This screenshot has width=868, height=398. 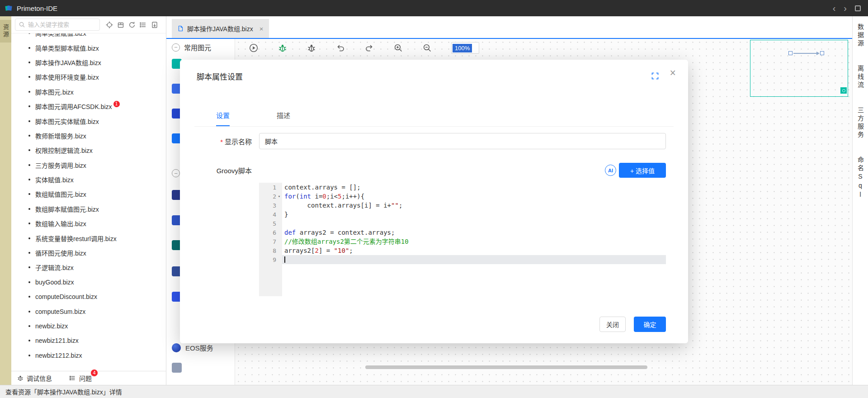 I want to click on zoom-input: 100%, so click(x=465, y=48).